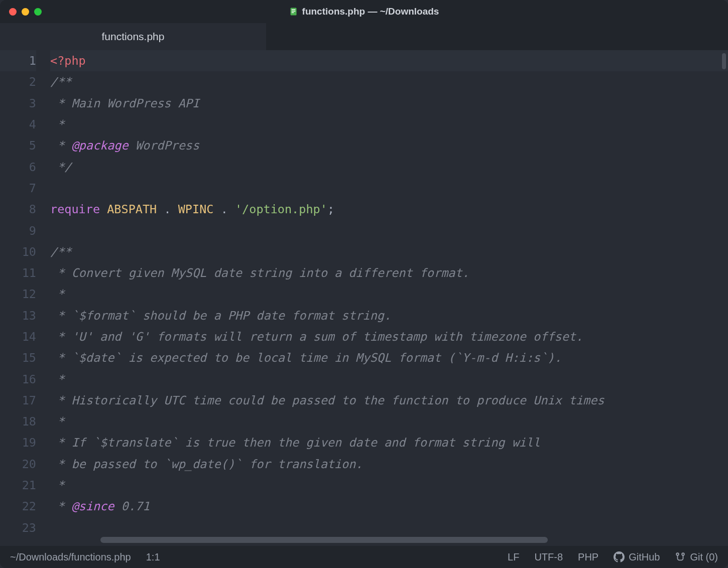  What do you see at coordinates (70, 557) in the screenshot?
I see `status-file-path: ~/Downloads/functions.php` at bounding box center [70, 557].